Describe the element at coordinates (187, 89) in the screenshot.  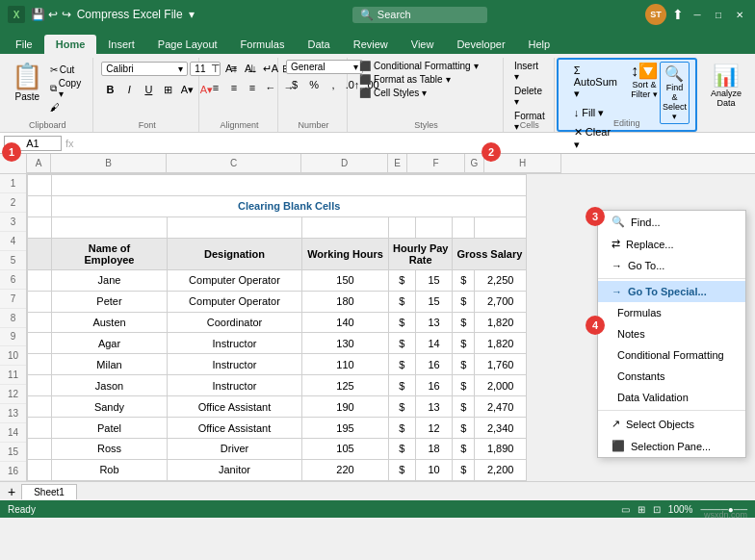
I see `fill-color-button: A▾` at that location.